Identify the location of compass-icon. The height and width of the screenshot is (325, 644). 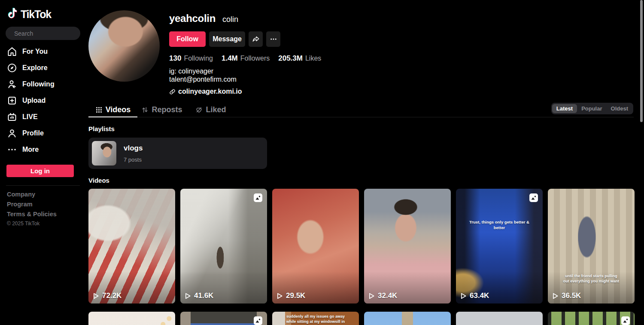
(12, 68).